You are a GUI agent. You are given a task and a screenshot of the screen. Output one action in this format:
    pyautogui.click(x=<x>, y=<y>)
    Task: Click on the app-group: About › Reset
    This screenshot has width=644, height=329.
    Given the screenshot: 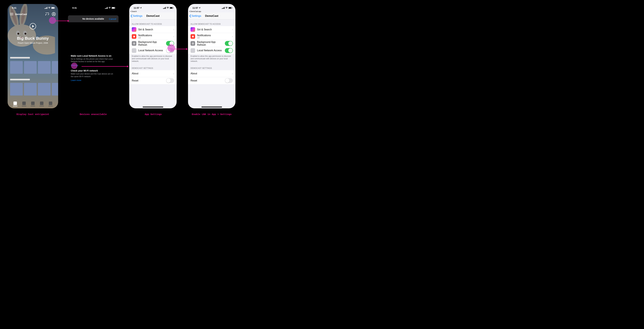 What is the action you would take?
    pyautogui.click(x=212, y=77)
    